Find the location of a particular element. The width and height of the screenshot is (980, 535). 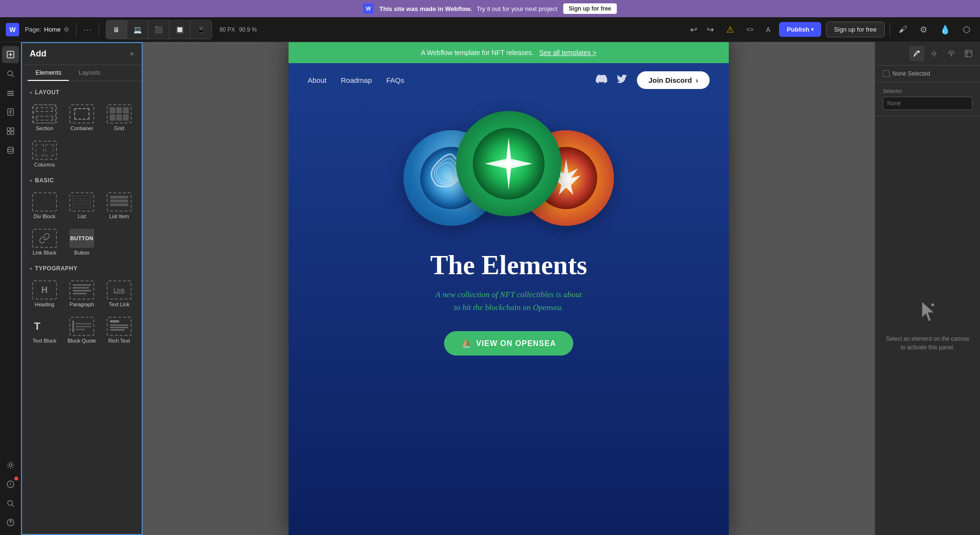

link-block-label: Link Block is located at coordinates (45, 253).